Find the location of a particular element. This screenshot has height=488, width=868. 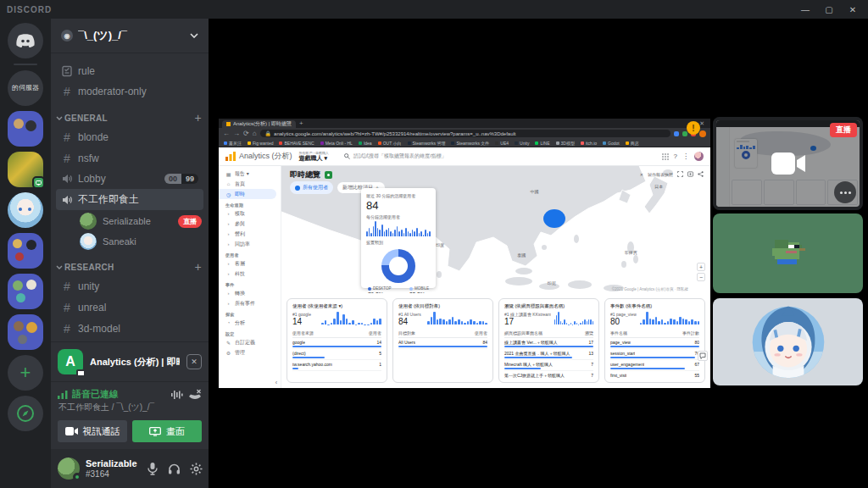

channel-3d-model: # 3d-model is located at coordinates (130, 329).